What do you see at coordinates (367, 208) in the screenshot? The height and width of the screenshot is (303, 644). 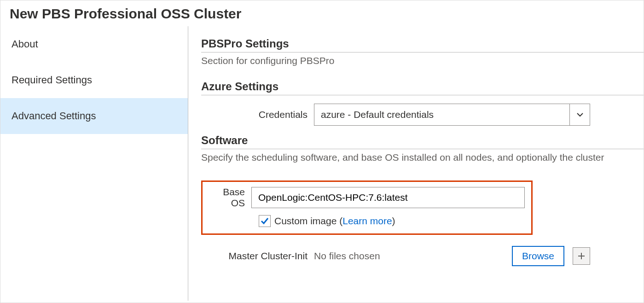 I see `base-os-highlight: Base OS Custom image (Learn more)` at bounding box center [367, 208].